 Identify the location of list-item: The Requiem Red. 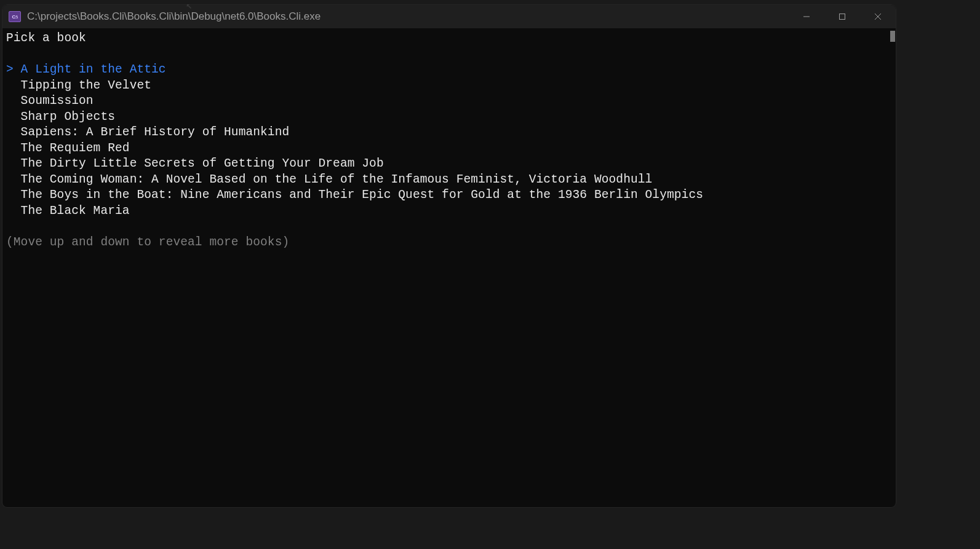
(449, 149).